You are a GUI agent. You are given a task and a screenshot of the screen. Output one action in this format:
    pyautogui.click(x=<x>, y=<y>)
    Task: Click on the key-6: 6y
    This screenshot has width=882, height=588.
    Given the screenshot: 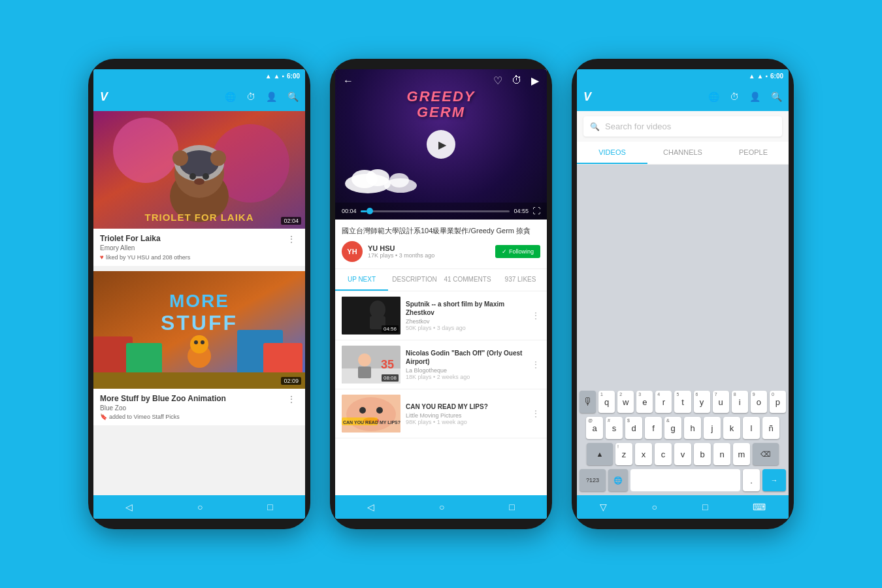 What is the action you would take?
    pyautogui.click(x=702, y=402)
    